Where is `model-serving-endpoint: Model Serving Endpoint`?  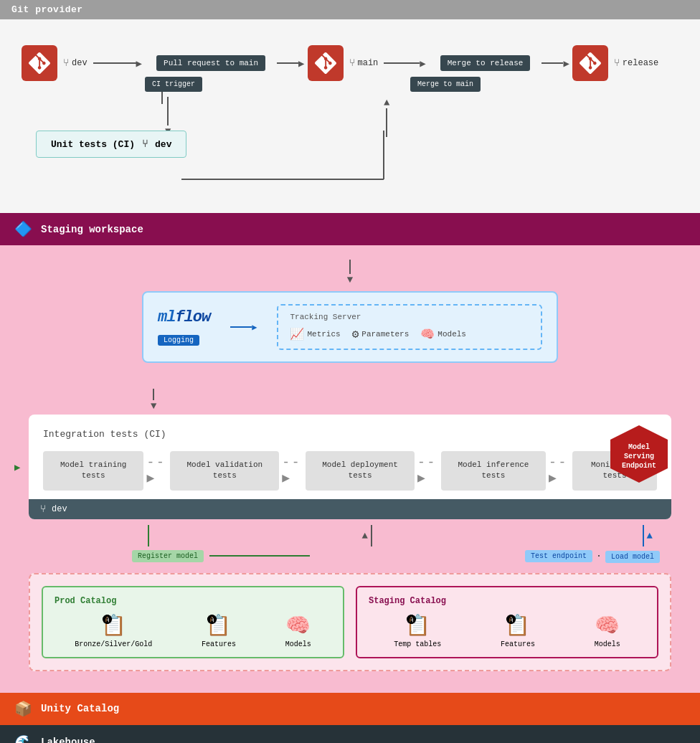 model-serving-endpoint: Model Serving Endpoint is located at coordinates (639, 456).